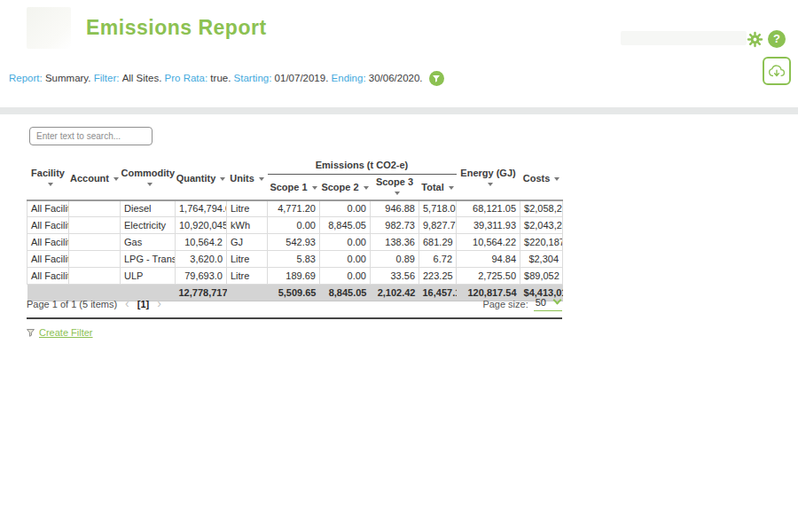  I want to click on group-header-emissions: Emissions (t CO2-e), so click(362, 165).